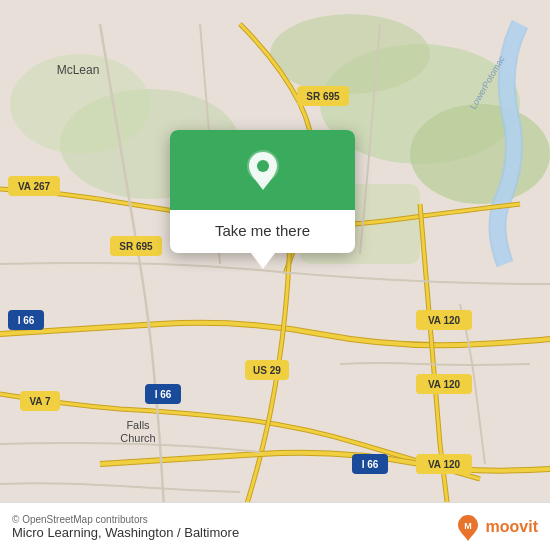 The image size is (550, 550). Describe the element at coordinates (263, 170) in the screenshot. I see `location-pin-icon` at that location.